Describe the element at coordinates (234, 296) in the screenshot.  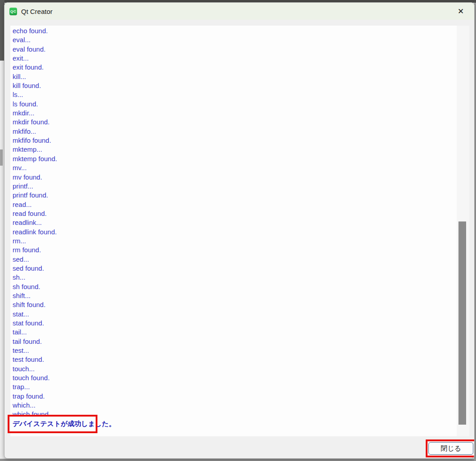
I see `log-line: shift...` at that location.